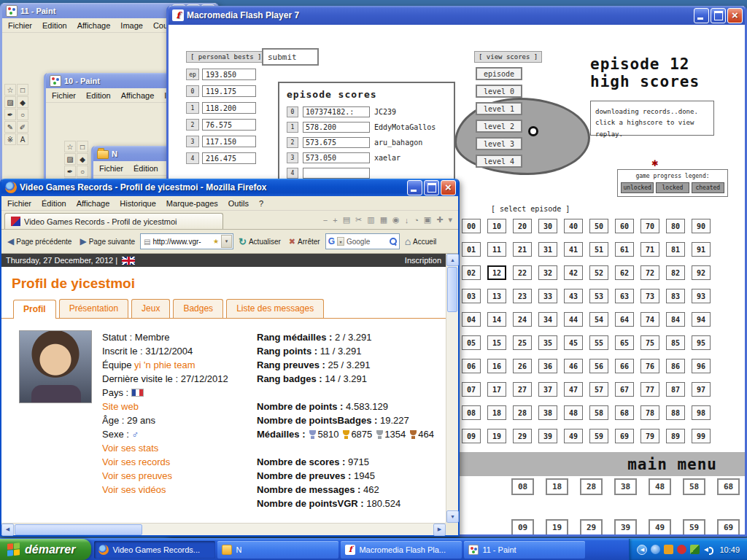 This screenshot has height=560, width=747. Describe the element at coordinates (93, 308) in the screenshot. I see `profile-tab: Présentation` at that location.